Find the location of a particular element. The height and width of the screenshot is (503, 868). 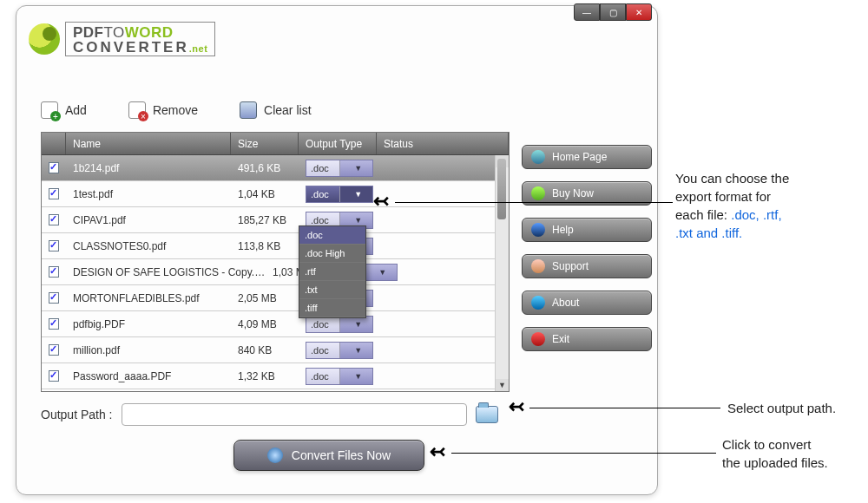

dropdown-option: .doc High is located at coordinates (332, 253).